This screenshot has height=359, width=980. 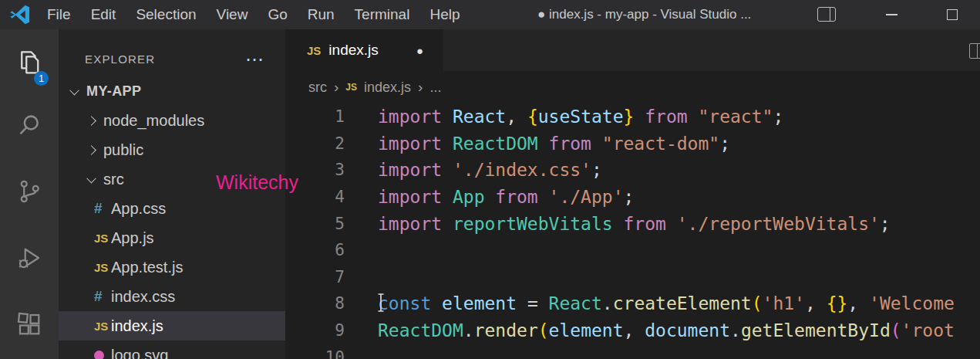 What do you see at coordinates (29, 324) in the screenshot?
I see `activitybar-extensions` at bounding box center [29, 324].